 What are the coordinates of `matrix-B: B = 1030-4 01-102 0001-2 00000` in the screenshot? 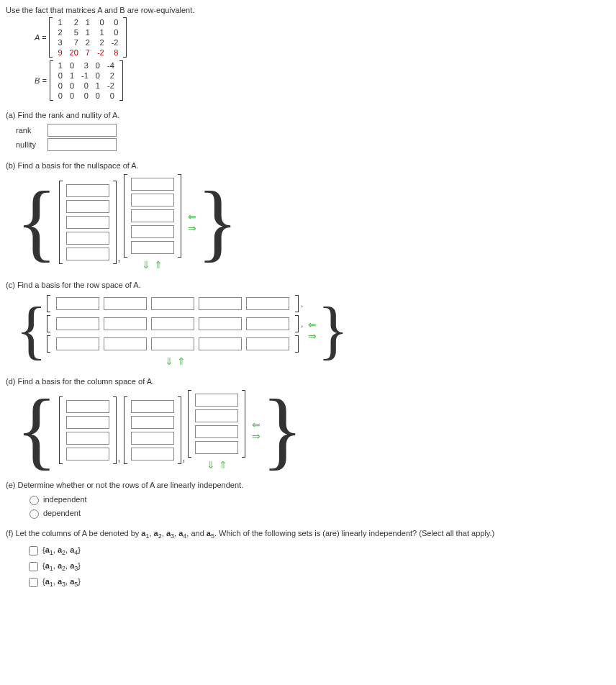 It's located at (322, 81).